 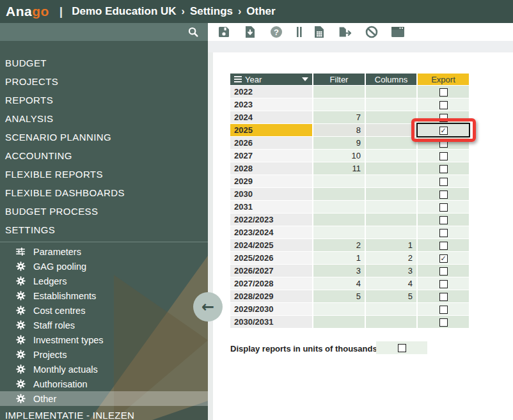 What do you see at coordinates (193, 32) in the screenshot?
I see `search-icon` at bounding box center [193, 32].